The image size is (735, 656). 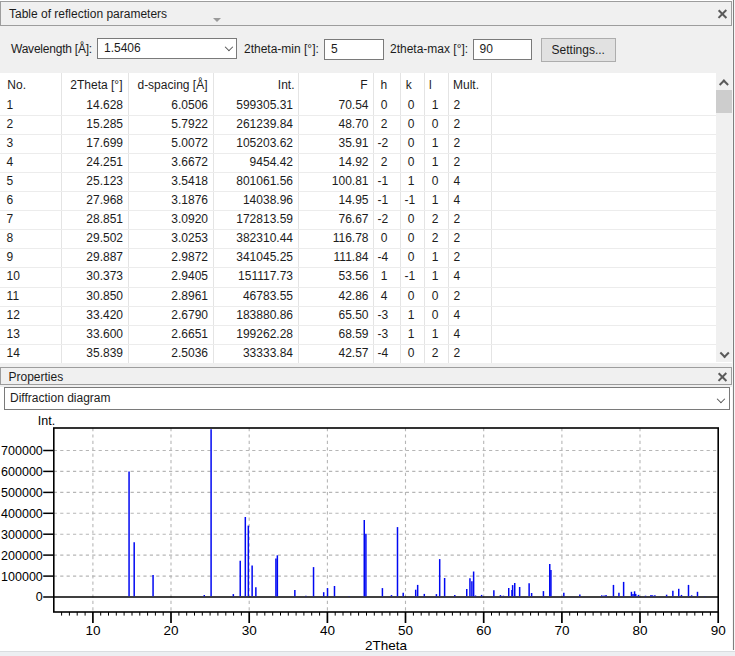 I want to click on svg-text: 90, so click(x=718, y=630).